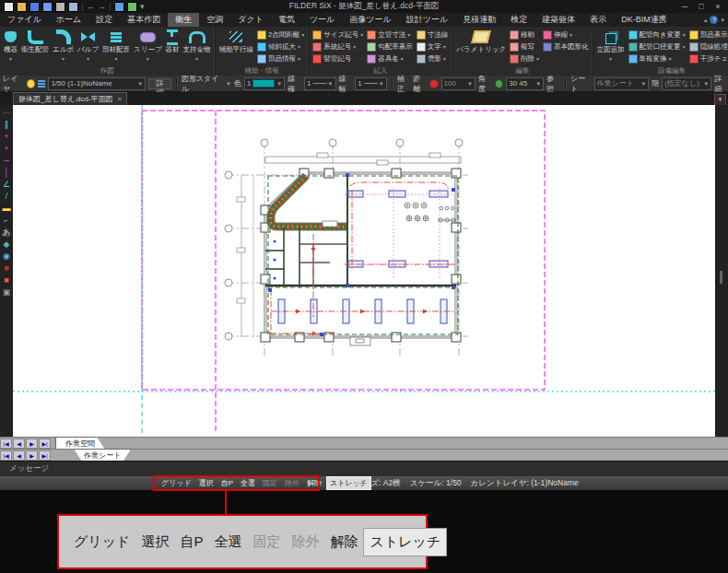 The image size is (728, 573). Describe the element at coordinates (44, 455) in the screenshot. I see `last-sheet-button: ▶|` at that location.